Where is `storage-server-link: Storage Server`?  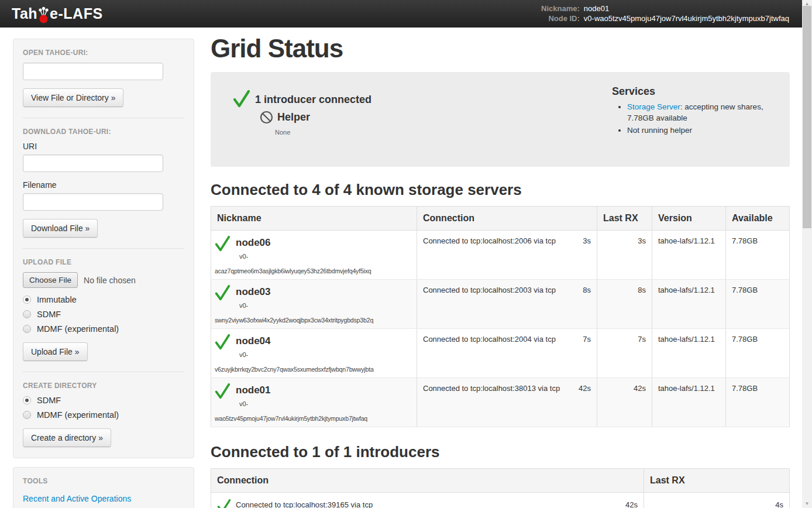 storage-server-link: Storage Server is located at coordinates (654, 107).